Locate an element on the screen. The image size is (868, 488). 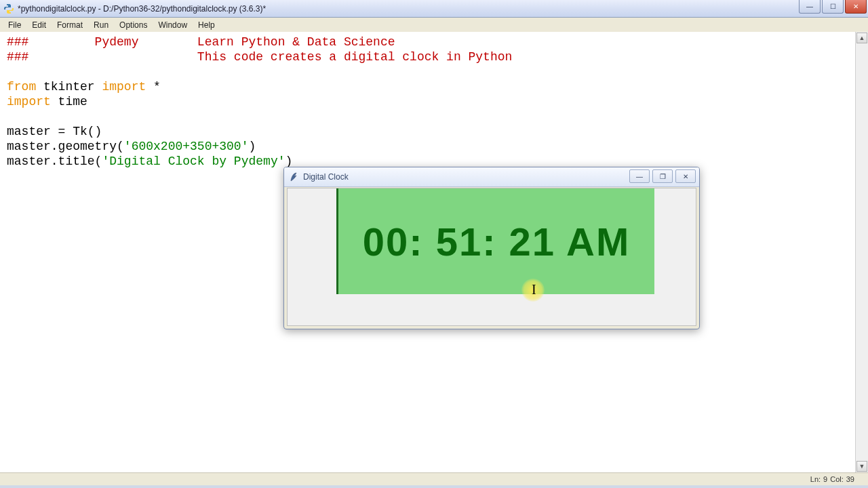
maximize-button: ☐ is located at coordinates (833, 7).